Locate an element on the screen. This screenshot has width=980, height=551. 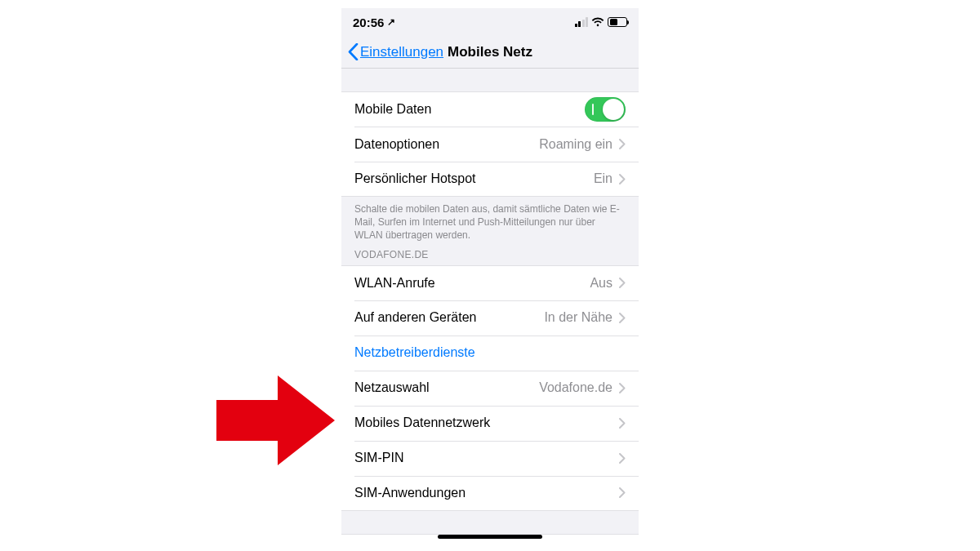
group-header-carrier: VODAFONE.DE is located at coordinates (490, 256).